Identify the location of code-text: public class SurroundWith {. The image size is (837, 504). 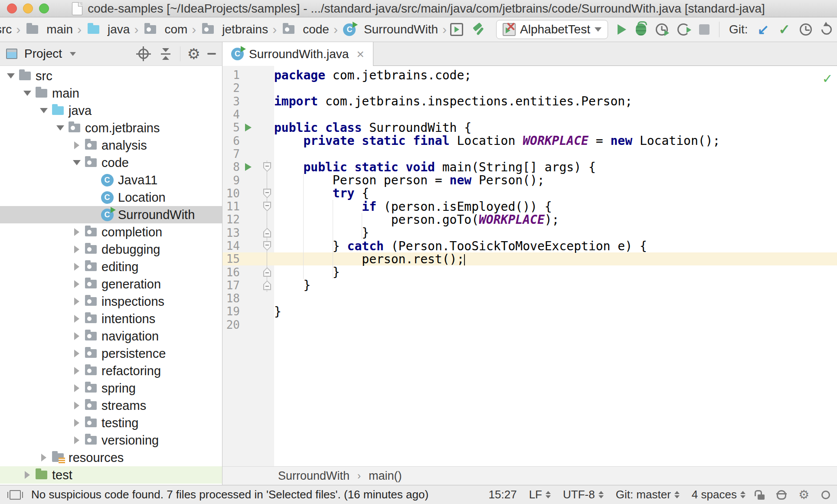
(373, 128).